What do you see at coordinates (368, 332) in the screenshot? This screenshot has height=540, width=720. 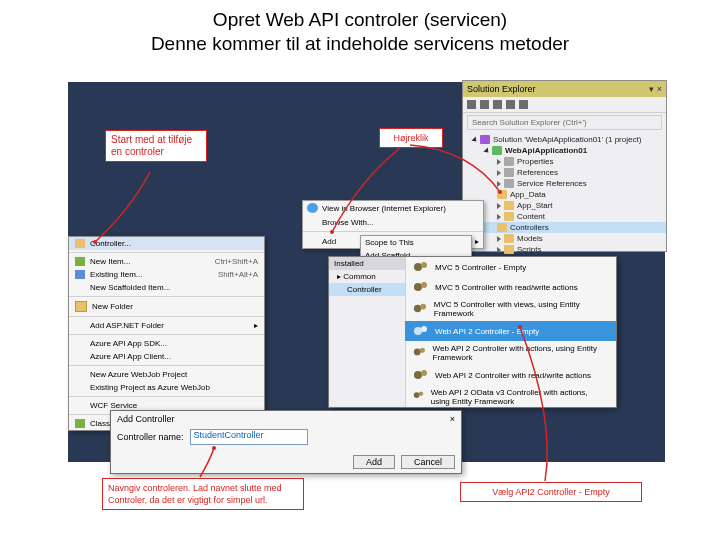 I see `scaffold-left-panel: Installed ▸ Common Controller` at bounding box center [368, 332].